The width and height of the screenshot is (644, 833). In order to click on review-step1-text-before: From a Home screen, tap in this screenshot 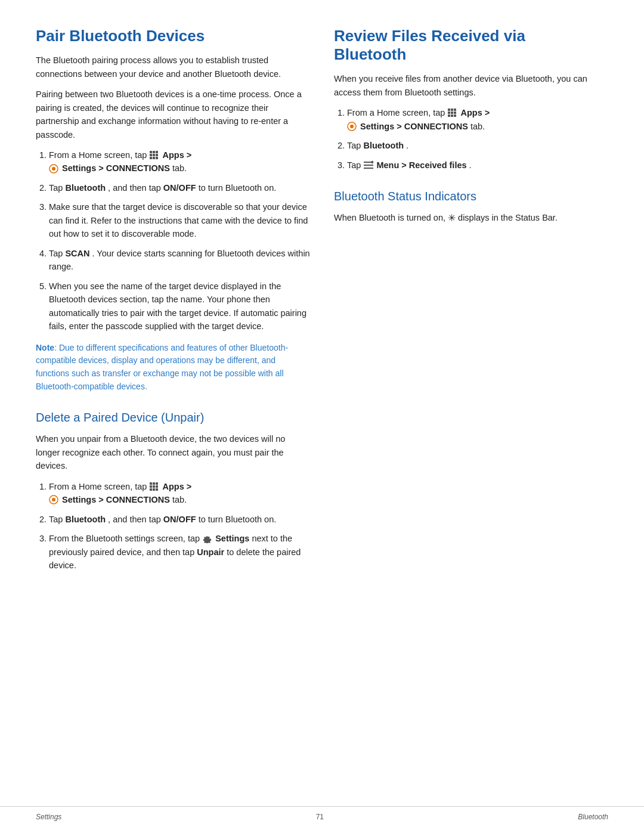, I will do `click(397, 113)`.